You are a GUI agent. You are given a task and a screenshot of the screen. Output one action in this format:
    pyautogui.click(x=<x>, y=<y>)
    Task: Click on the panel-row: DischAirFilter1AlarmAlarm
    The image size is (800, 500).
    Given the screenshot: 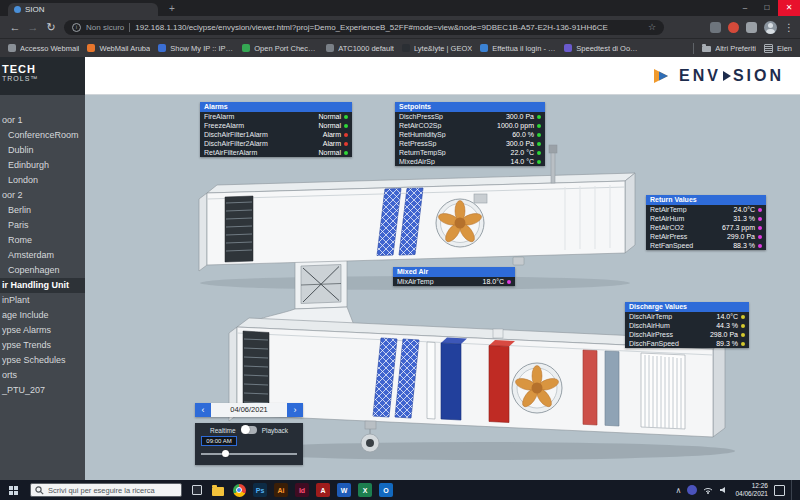 What is the action you would take?
    pyautogui.click(x=276, y=134)
    